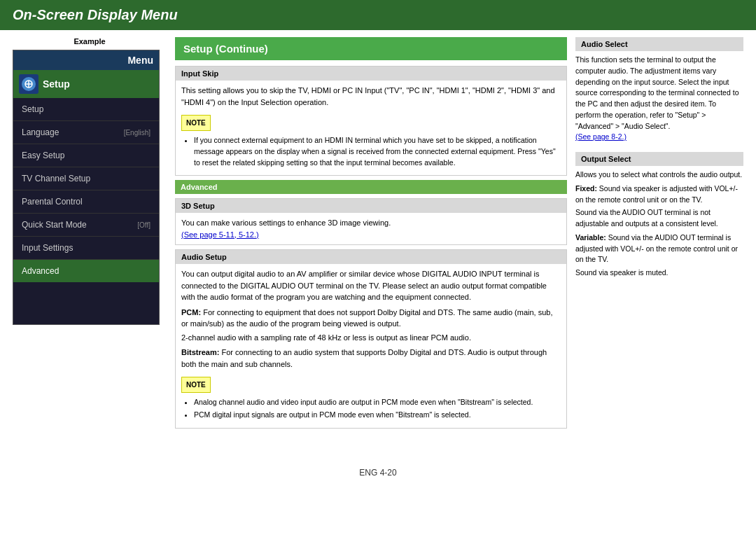 This screenshot has height=535, width=756. What do you see at coordinates (659, 217) in the screenshot?
I see `output-select-section: Output Select Allows you to select what …` at bounding box center [659, 217].